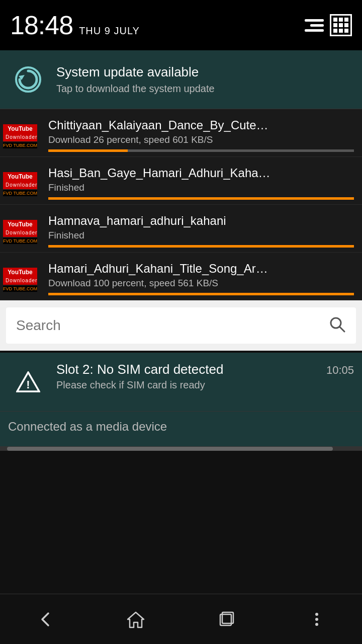 The width and height of the screenshot is (362, 644). I want to click on status-icons, so click(328, 25).